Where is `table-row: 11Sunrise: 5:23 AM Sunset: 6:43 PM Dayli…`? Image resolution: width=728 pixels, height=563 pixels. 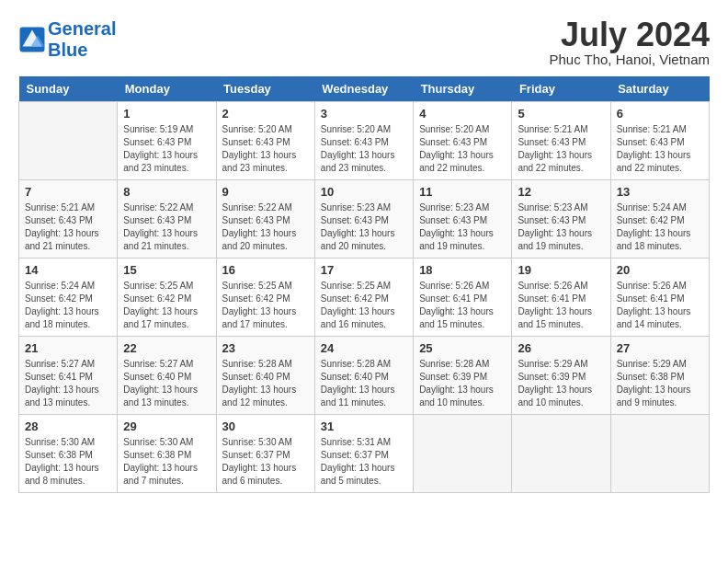 table-row: 11Sunrise: 5:23 AM Sunset: 6:43 PM Dayli… is located at coordinates (463, 219).